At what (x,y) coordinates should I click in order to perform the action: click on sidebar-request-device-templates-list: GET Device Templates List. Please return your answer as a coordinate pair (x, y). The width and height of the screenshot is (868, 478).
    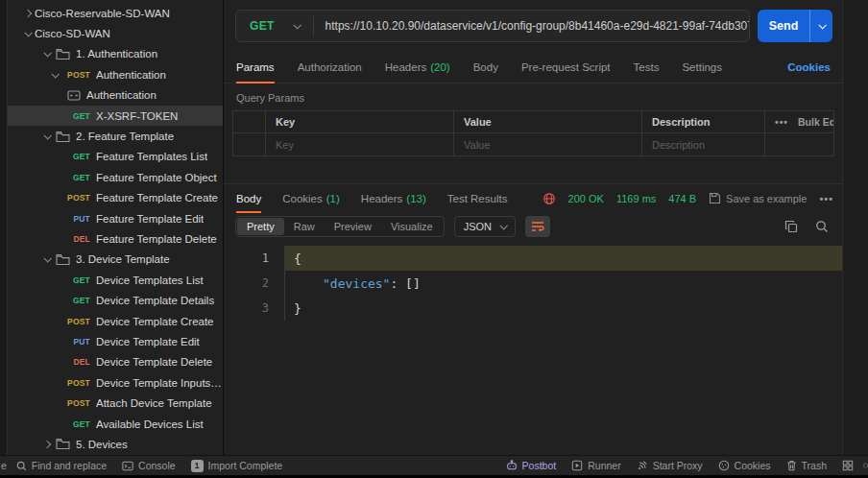
    Looking at the image, I should click on (115, 280).